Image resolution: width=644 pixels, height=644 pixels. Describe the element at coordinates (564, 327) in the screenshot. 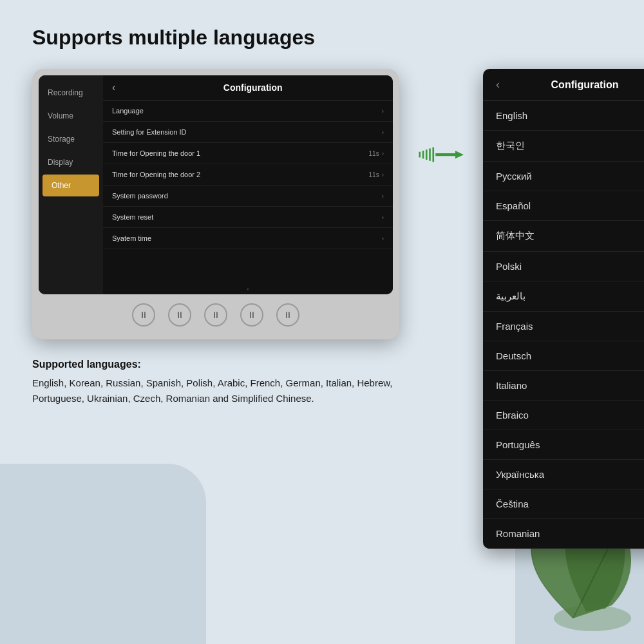

I see `lang-item-french: Français ›` at that location.